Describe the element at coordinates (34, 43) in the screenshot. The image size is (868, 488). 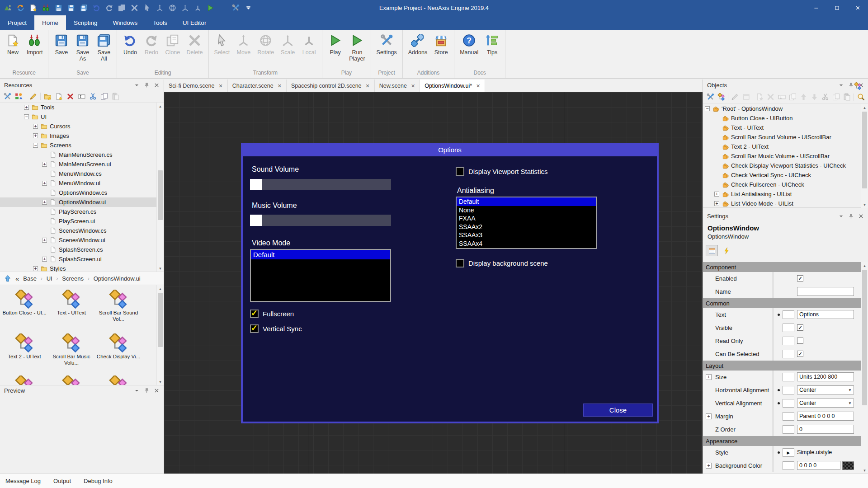
I see `import-button: Import` at that location.